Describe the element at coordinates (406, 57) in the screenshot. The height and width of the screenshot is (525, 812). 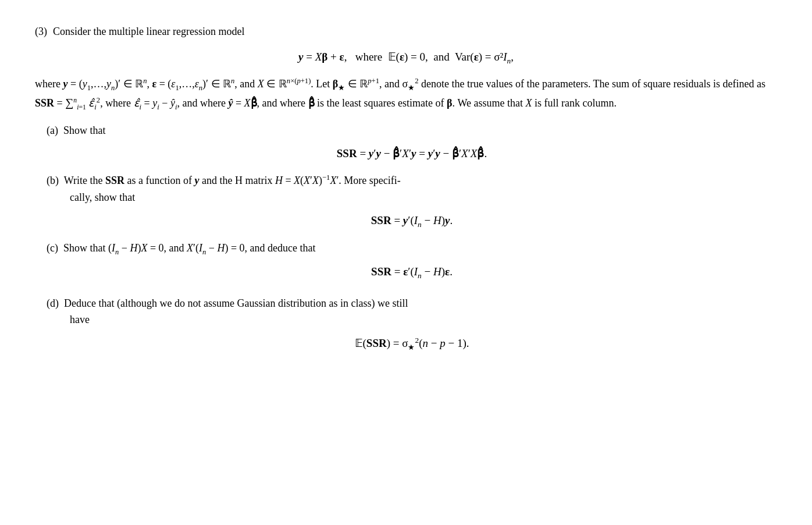
I see `main-equation-text: y = Xβ + ε, where 𝔼(ε) = 0, and Var(ε) =…` at that location.